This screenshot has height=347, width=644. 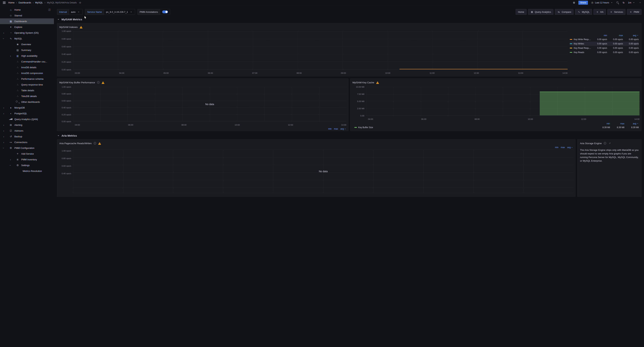 What do you see at coordinates (27, 148) in the screenshot?
I see `sidebar-item: PMM Configuration` at bounding box center [27, 148].